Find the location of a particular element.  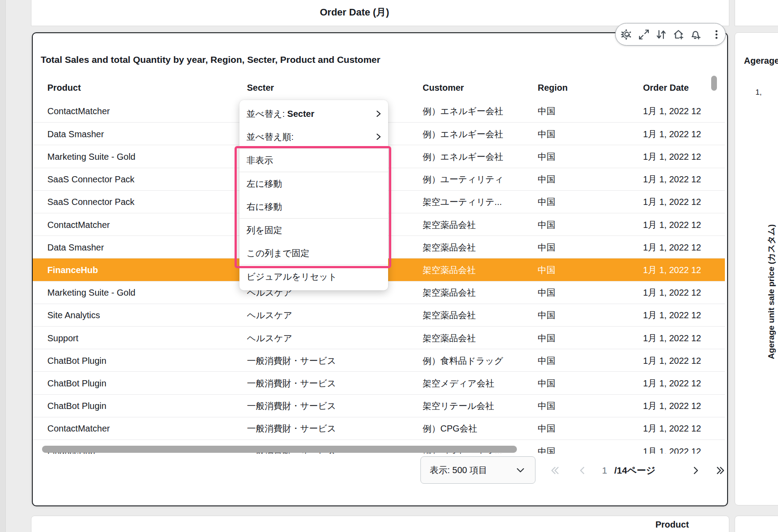

menu-item-sort-order: 並べ替え順: is located at coordinates (314, 137).